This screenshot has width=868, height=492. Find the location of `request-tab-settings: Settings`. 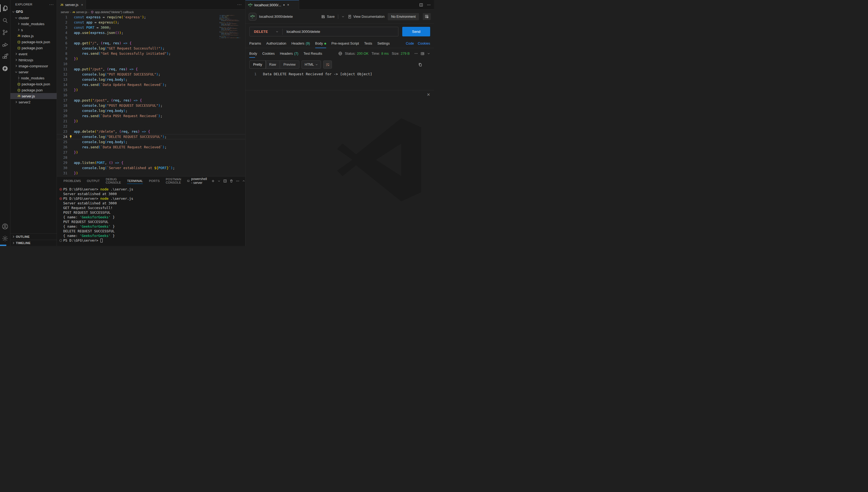

request-tab-settings: Settings is located at coordinates (383, 44).